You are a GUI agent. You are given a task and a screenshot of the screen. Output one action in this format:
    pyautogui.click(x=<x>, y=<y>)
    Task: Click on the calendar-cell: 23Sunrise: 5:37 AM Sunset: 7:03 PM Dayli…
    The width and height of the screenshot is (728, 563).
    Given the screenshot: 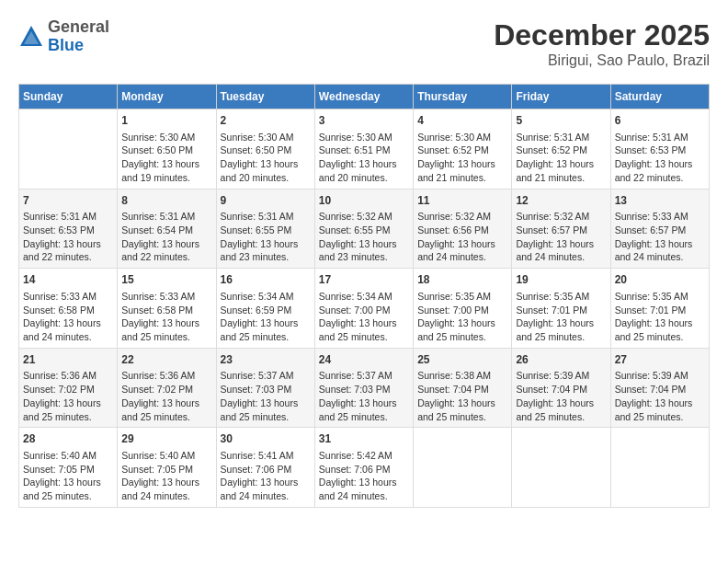 What is the action you would take?
    pyautogui.click(x=265, y=388)
    